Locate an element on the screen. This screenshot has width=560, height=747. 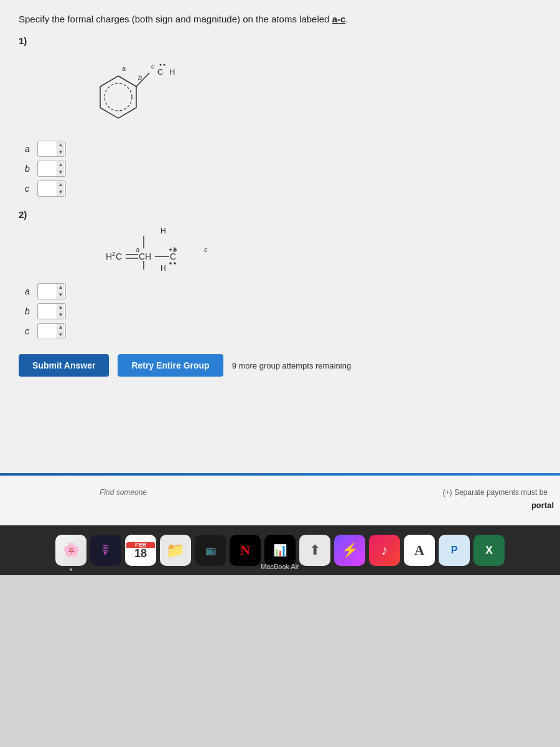
browser-portal-text: portal is located at coordinates (543, 505).